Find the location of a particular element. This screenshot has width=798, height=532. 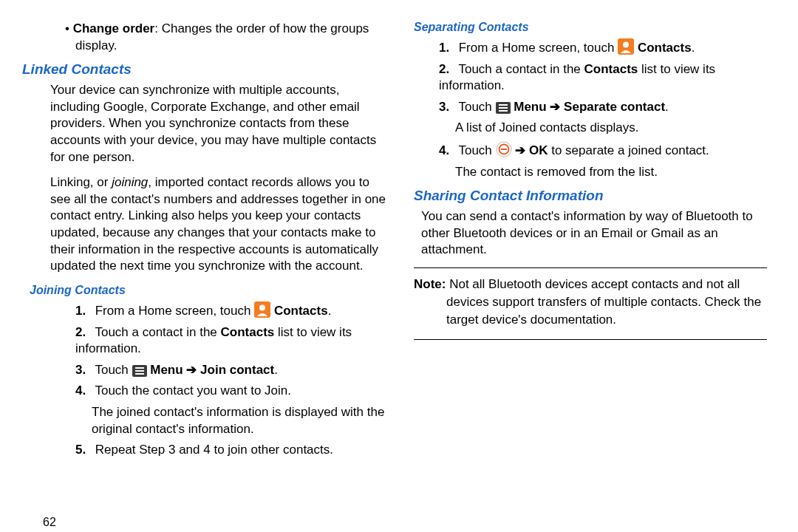

linked-p2b: joining is located at coordinates (130, 182).